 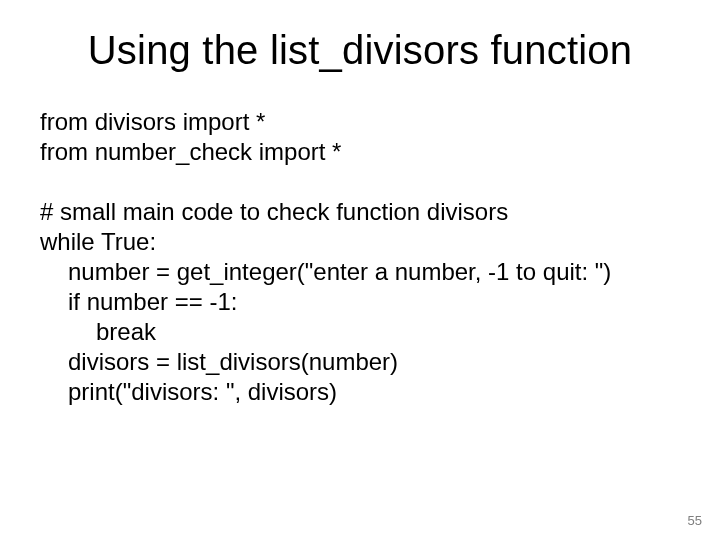 I want to click on code-line: if number == -1:, so click(x=360, y=302).